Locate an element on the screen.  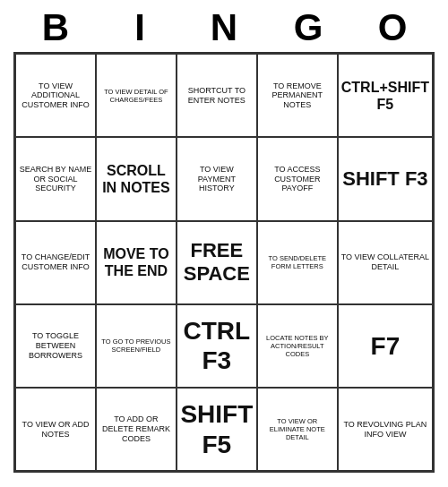
bingo-cell: TO VIEW ADDITIONAL CUSTOMER INFO is located at coordinates (56, 95).